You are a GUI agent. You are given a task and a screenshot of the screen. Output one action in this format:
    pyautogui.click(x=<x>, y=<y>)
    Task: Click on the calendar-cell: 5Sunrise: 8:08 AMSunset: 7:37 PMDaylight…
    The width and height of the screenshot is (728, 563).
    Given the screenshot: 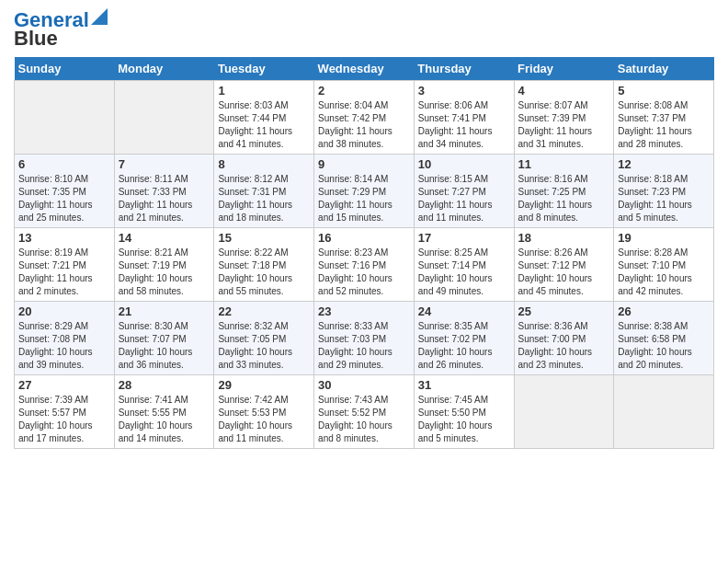 What is the action you would take?
    pyautogui.click(x=664, y=118)
    